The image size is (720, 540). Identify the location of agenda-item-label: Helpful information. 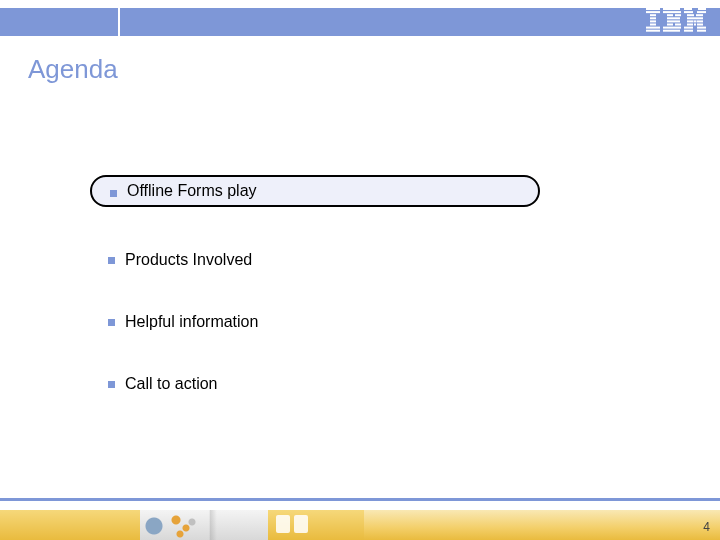
(192, 322).